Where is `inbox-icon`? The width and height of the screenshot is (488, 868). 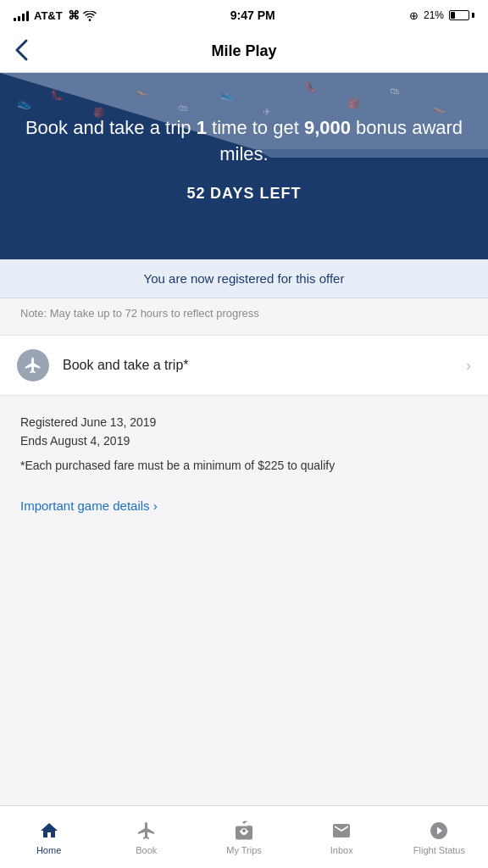
inbox-icon is located at coordinates (341, 831).